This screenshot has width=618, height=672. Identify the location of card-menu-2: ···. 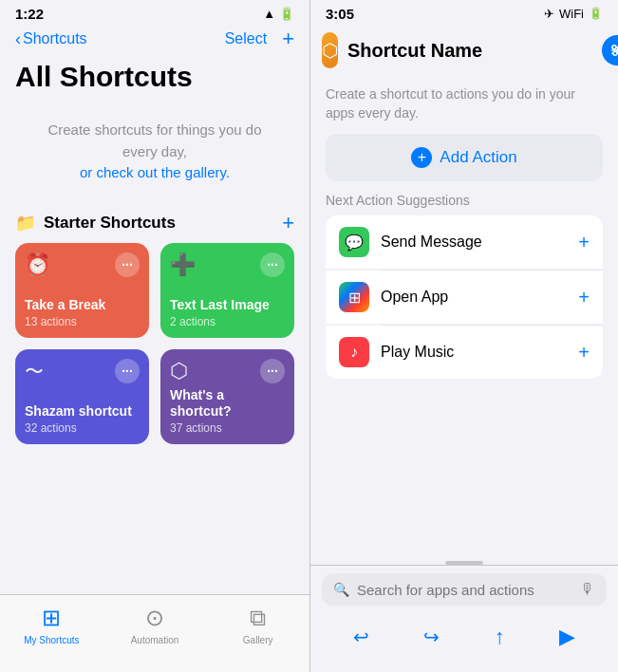
(127, 371).